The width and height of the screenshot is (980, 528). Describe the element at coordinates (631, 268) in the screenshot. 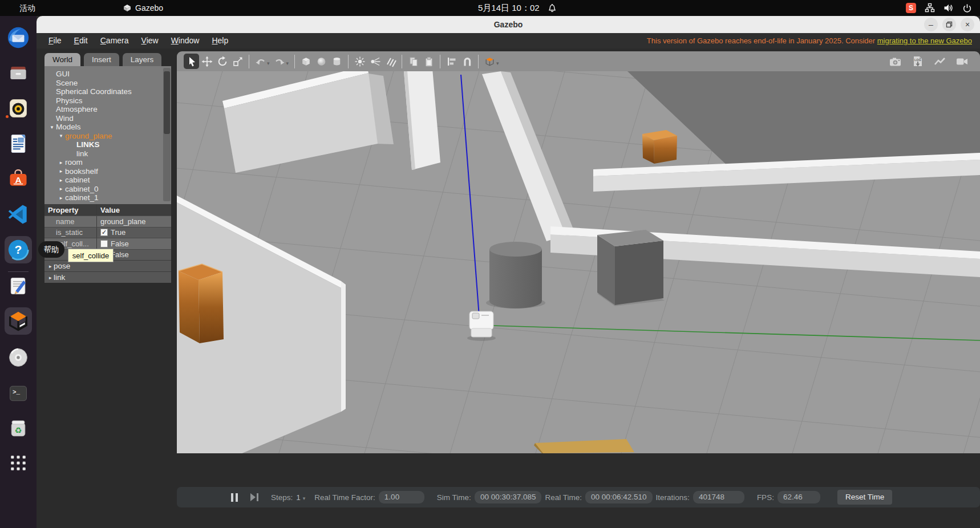

I see `gray-box-object` at that location.